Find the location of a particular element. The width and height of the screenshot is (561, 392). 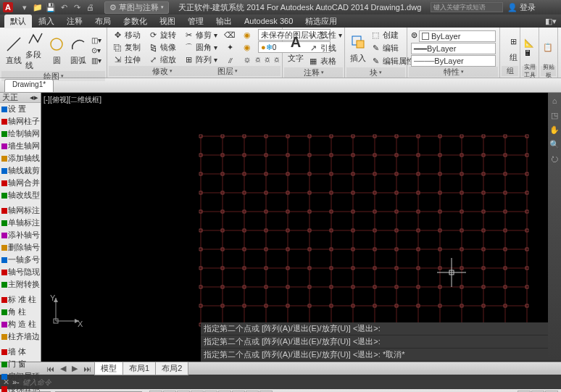

sidebar-item: 轴网合并 is located at coordinates (20, 183).